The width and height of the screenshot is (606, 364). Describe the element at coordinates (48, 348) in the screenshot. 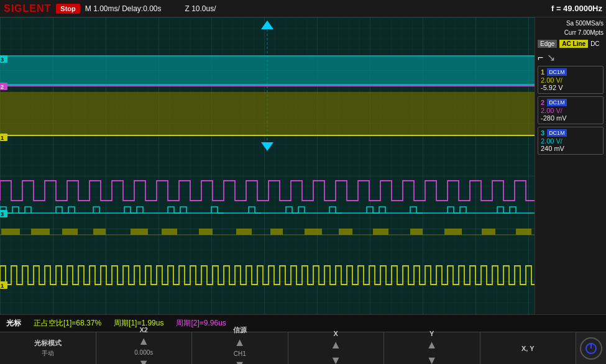

I see `cursor-mode-button: 光标模式 手动` at that location.